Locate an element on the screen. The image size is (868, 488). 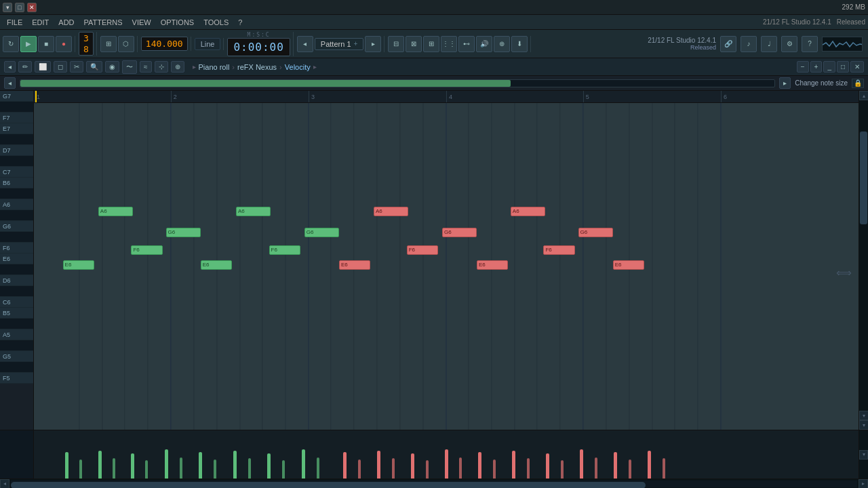
pr-tool-extra1: ⊹ is located at coordinates (161, 66).